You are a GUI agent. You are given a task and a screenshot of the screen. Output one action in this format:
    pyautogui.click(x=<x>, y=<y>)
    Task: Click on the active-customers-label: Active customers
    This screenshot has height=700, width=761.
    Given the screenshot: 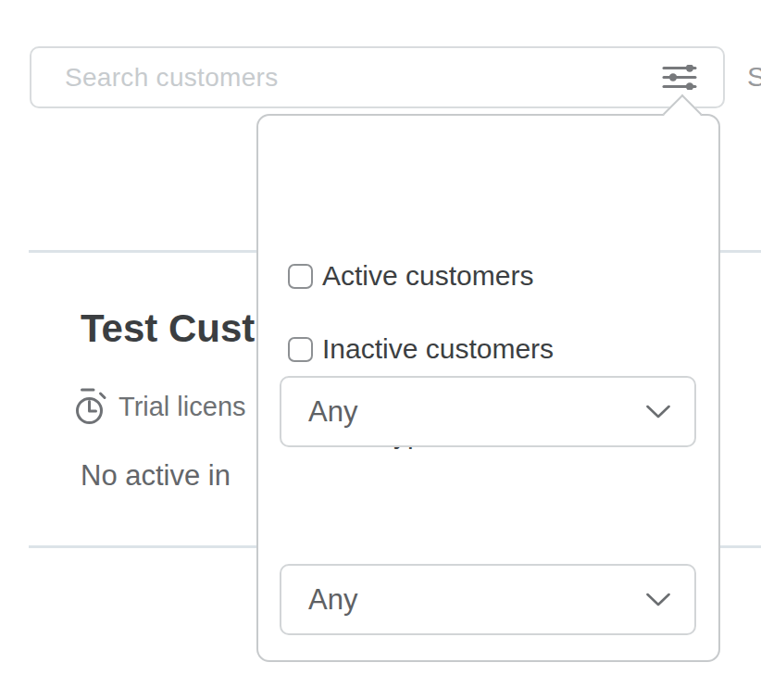 What is the action you would take?
    pyautogui.click(x=428, y=276)
    